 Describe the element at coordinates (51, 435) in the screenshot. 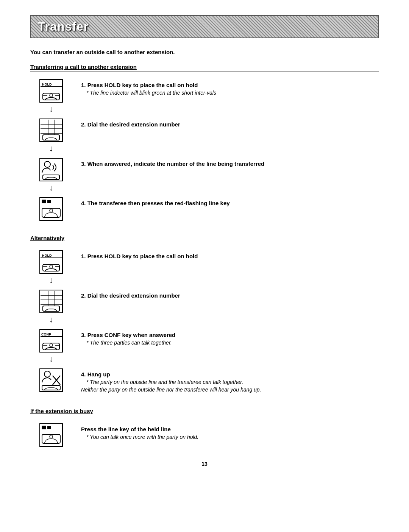

I see `busy-icon-col` at that location.